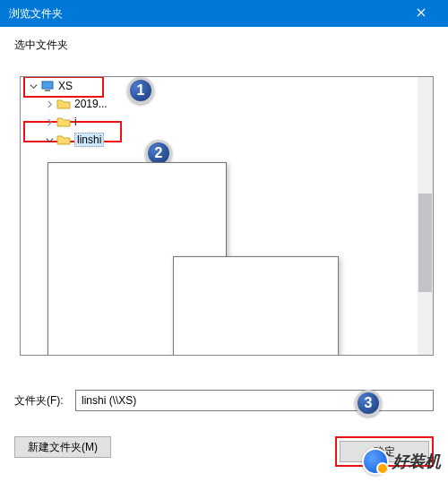 The width and height of the screenshot is (448, 482). I want to click on watermark-logo-icon, so click(375, 461).